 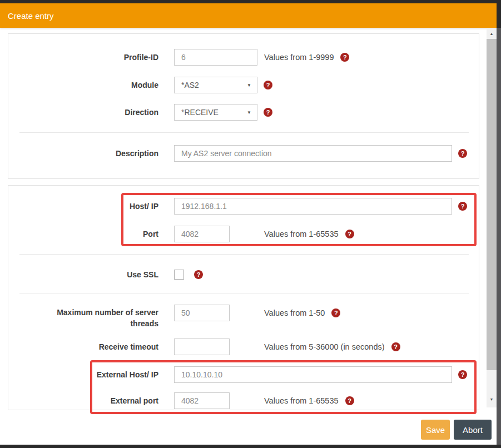 What do you see at coordinates (79, 112) in the screenshot?
I see `direction-label: Direction` at bounding box center [79, 112].